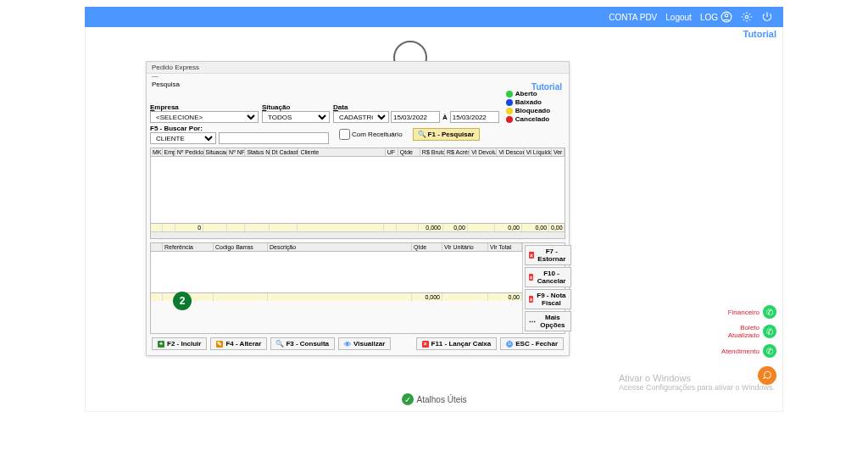  What do you see at coordinates (716, 17) in the screenshot?
I see `log-link: LOG` at bounding box center [716, 17].